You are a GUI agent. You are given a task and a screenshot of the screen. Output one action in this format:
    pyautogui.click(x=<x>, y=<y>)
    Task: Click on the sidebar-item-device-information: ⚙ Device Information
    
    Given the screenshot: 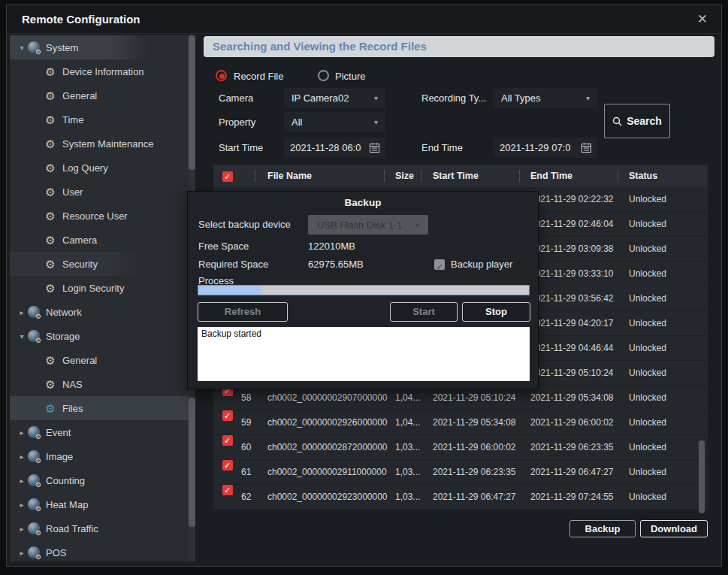 What is the action you would take?
    pyautogui.click(x=99, y=71)
    